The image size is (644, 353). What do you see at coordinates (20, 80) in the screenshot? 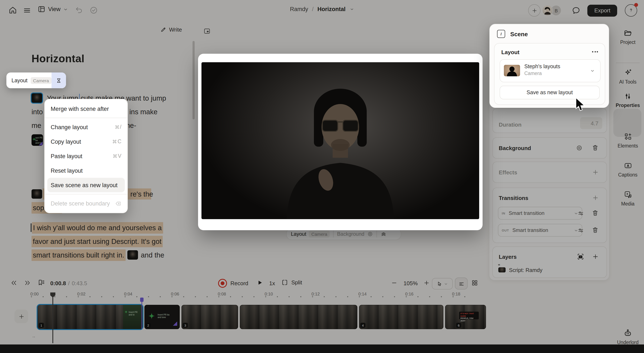
I see `layout-chip-label: Layout` at bounding box center [20, 80].